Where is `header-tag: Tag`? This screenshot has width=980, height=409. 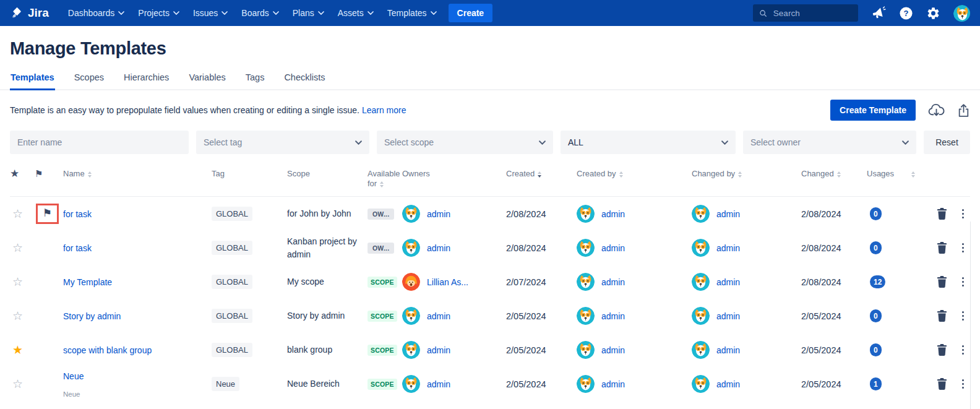 header-tag: Tag is located at coordinates (249, 174).